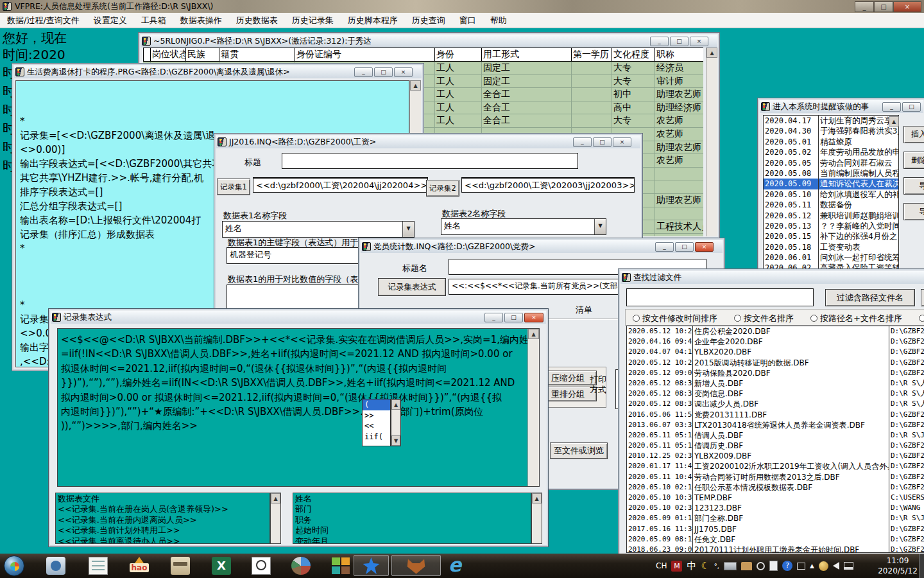 The height and width of the screenshot is (578, 924). Describe the element at coordinates (163, 530) in the screenshot. I see `list-item: <<记录集.当前计划外聘用工>>` at that location.